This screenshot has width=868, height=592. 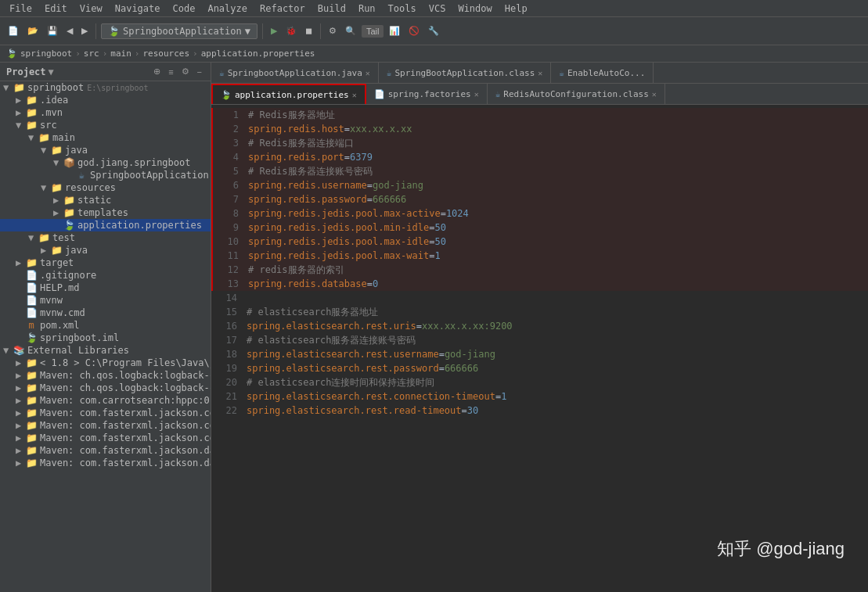 I want to click on line-content: # elasticsearch连接时间和保持连接时间, so click(x=557, y=382).